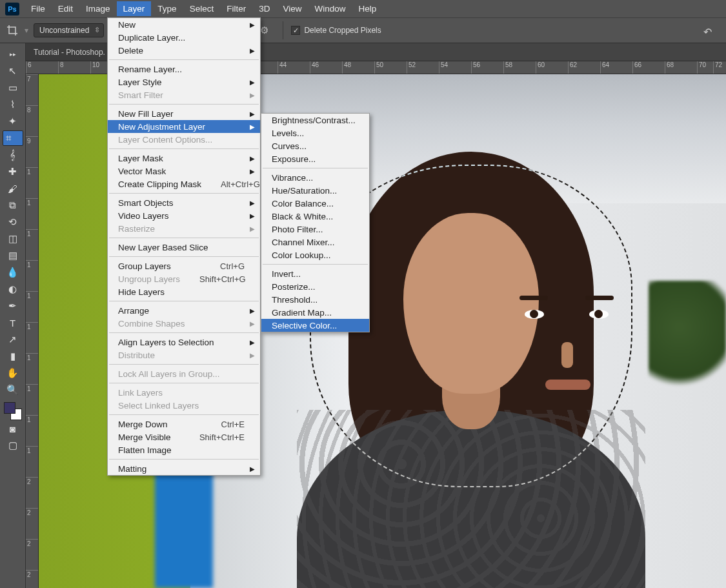 This screenshot has height=588, width=726. I want to click on move-tool: ↖, so click(13, 71).